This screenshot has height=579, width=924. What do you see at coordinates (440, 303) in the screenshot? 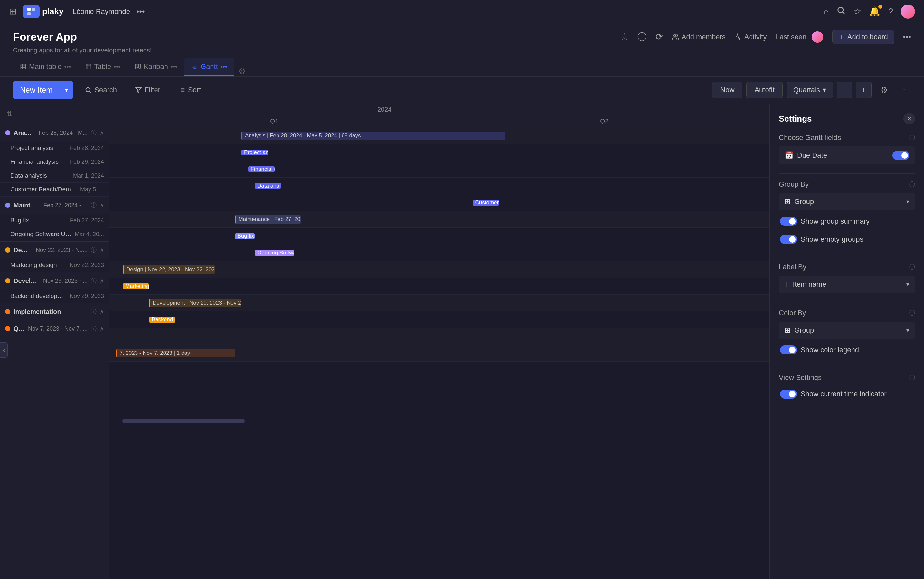
I see `gantt-row-development-group: Development | Nov 29, 2023 - Nov 29, 202…` at bounding box center [440, 303].